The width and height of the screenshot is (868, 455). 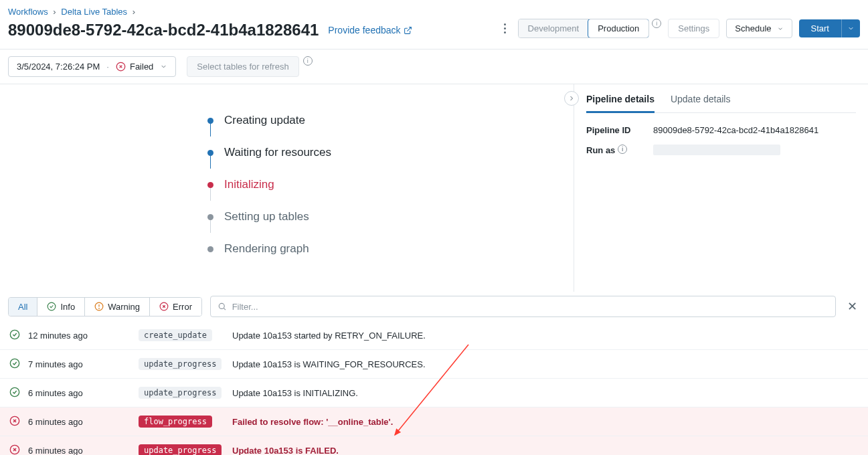 I want to click on status-badge: Failed, so click(x=135, y=67).